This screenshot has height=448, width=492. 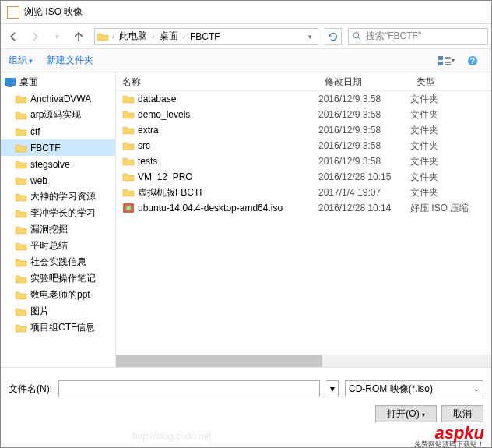 I want to click on breadcrumb: › 此电脑 › 桌面 › FBCTF, so click(x=207, y=37).